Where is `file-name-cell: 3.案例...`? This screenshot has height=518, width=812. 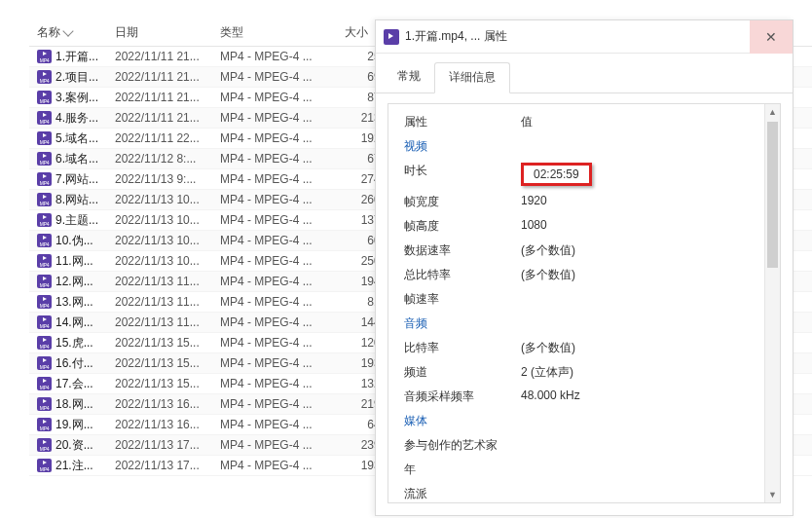 file-name-cell: 3.案例... is located at coordinates (68, 97).